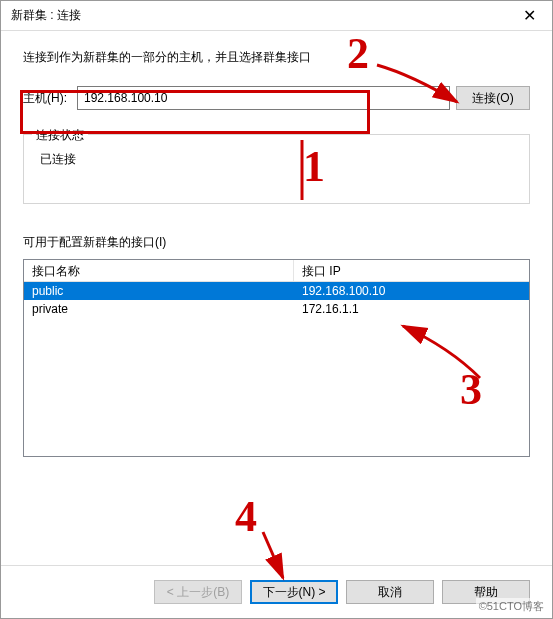 The image size is (553, 619). What do you see at coordinates (60, 136) in the screenshot?
I see `status-legend: 连接状态` at bounding box center [60, 136].